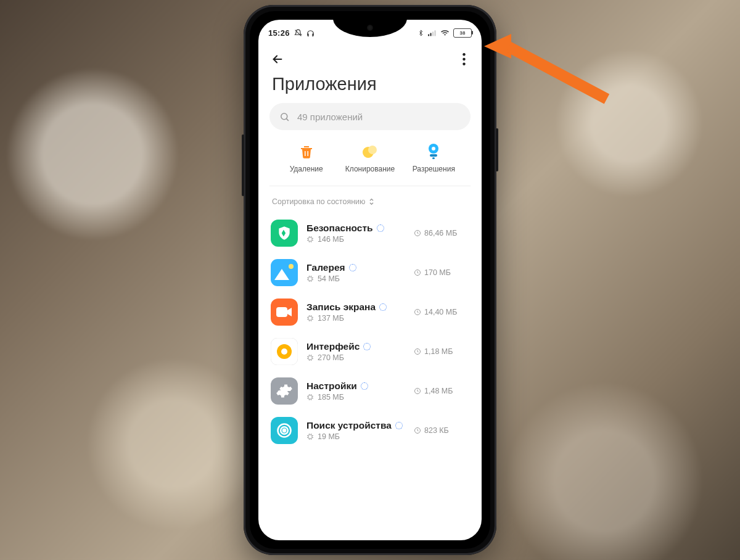 Image resolution: width=740 pixels, height=560 pixels. Describe the element at coordinates (370, 352) in the screenshot. I see `app-row: Интерфейс270 МБ1,18 МБ` at that location.